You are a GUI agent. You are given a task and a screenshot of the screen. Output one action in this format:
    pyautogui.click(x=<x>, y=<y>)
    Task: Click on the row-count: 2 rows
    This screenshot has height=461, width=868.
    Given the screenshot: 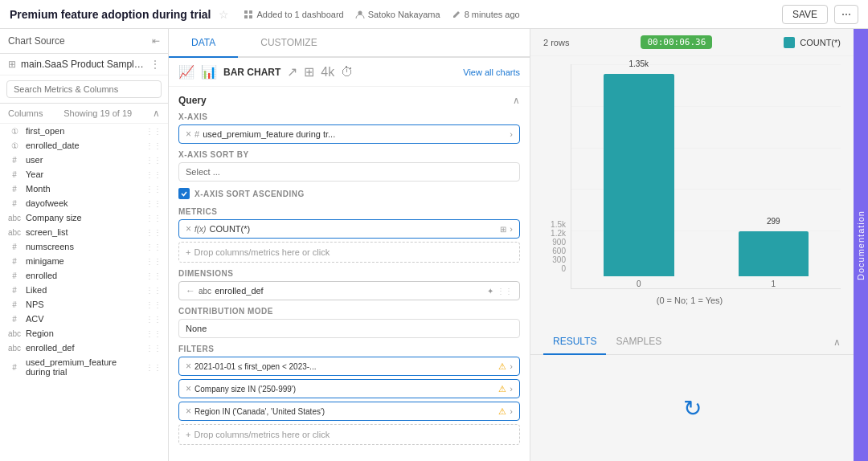 What is the action you would take?
    pyautogui.click(x=556, y=43)
    